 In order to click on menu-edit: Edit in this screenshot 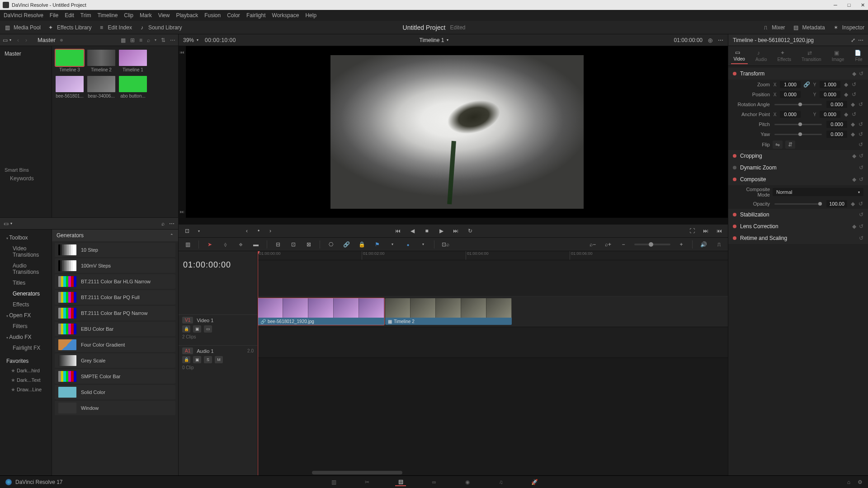, I will do `click(70, 15)`.